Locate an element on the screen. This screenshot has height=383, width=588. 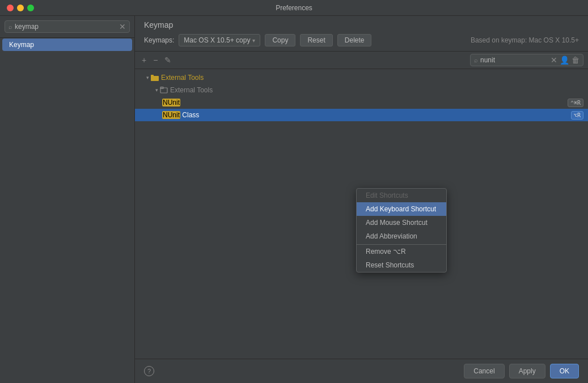
keymaps-label: Keymaps: is located at coordinates (159, 40).